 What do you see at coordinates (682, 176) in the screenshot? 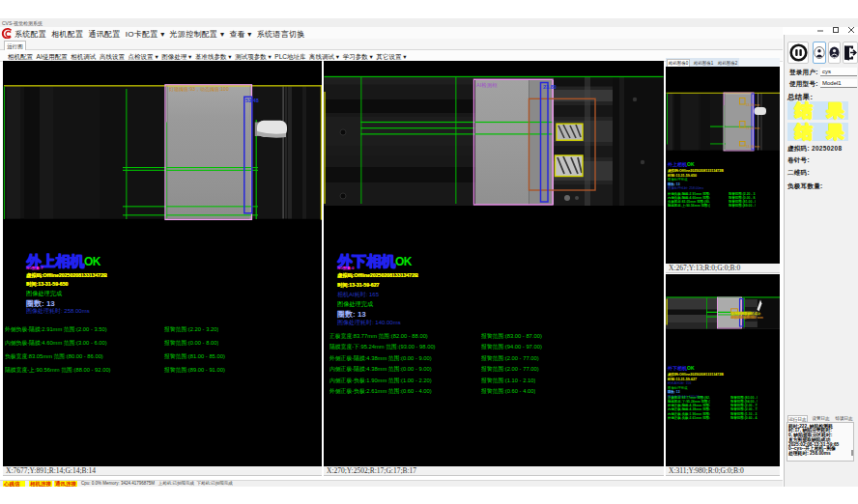
I see `svg-text: 时间:13-31-59-650` at bounding box center [682, 176].